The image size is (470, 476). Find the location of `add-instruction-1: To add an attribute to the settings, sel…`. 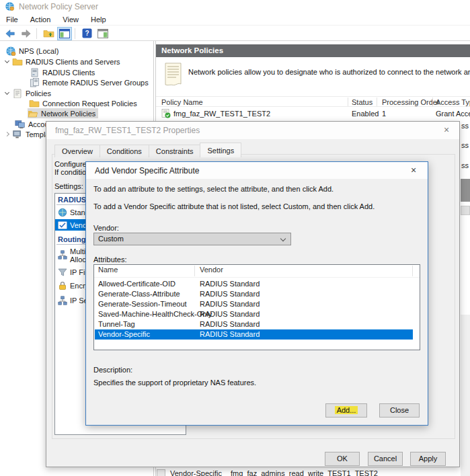

add-instruction-1: To add an attribute to the settings, sel… is located at coordinates (214, 189).